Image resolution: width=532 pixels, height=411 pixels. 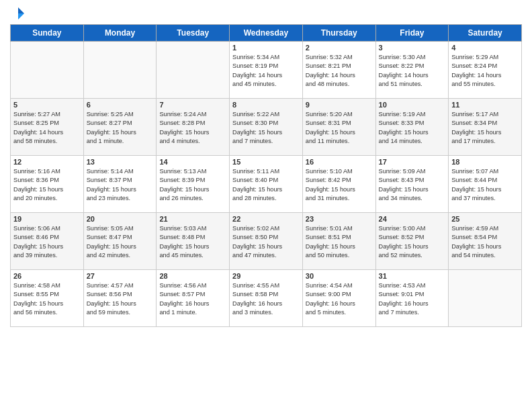 I want to click on calendar-cell: 3Sunrise: 5:30 AMSunset: 8:22 PMDaylight…, so click(x=412, y=70).